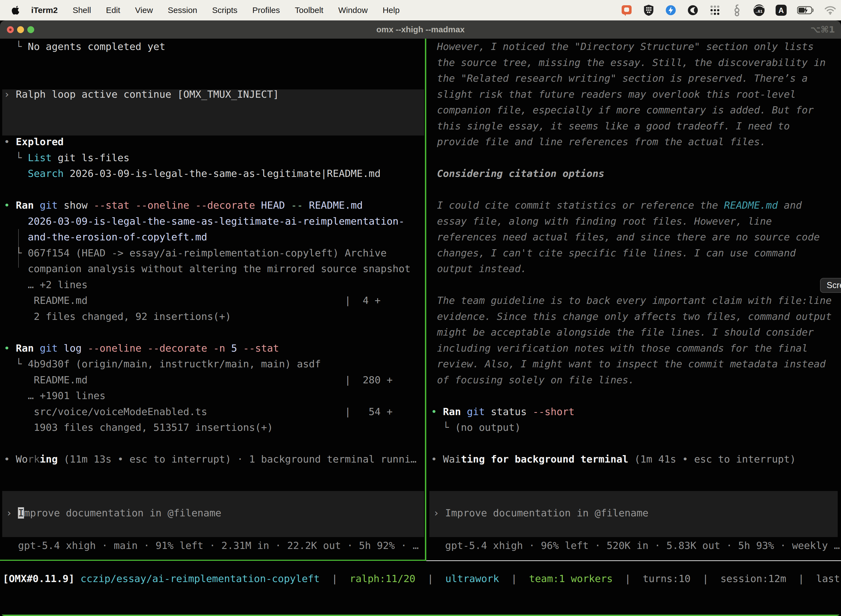  What do you see at coordinates (547, 513) in the screenshot?
I see `right-composer-text: Improve documentation in @filename` at bounding box center [547, 513].